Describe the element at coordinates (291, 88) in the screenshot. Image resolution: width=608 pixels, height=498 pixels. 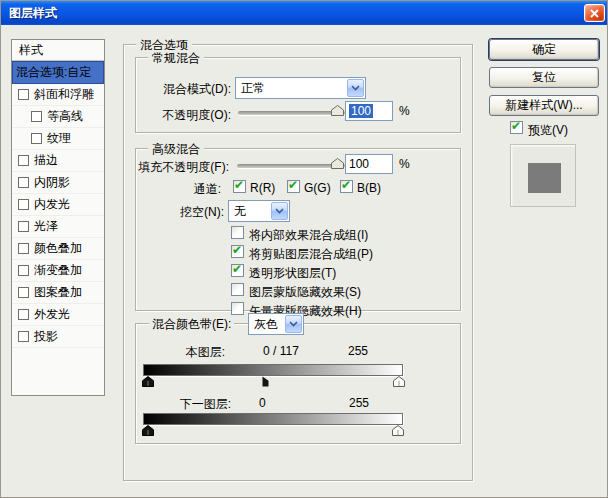
I see `blend-mode-value: 正常` at that location.